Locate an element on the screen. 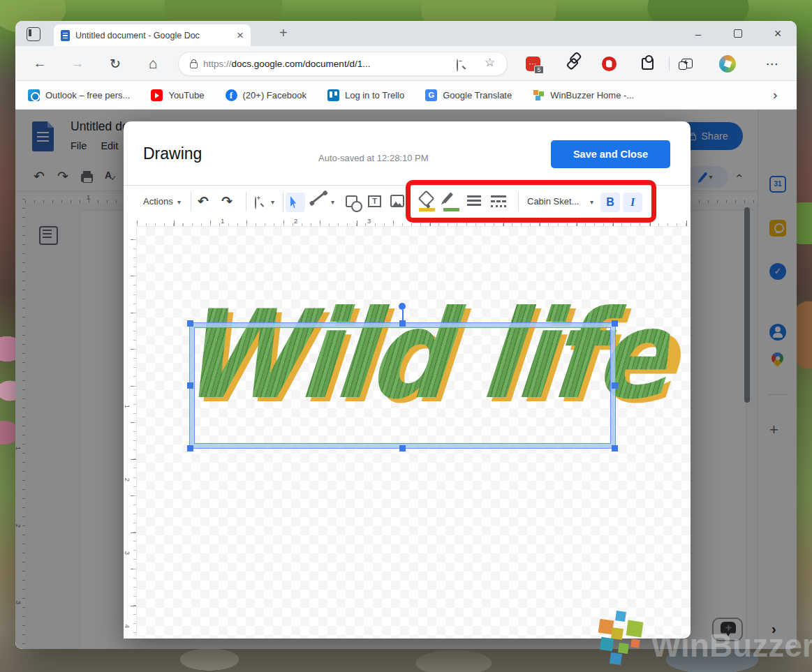  forward-button: → is located at coordinates (77, 64).